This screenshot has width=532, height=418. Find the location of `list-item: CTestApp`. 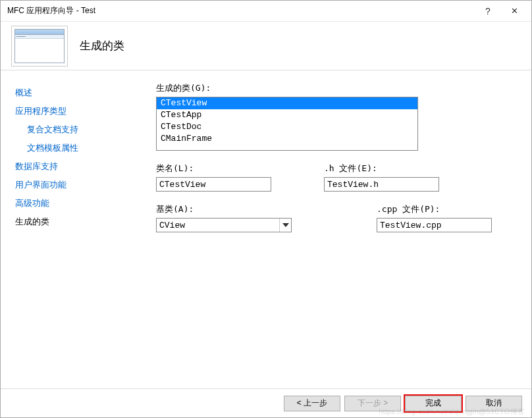

list-item: CTestApp is located at coordinates (287, 115).